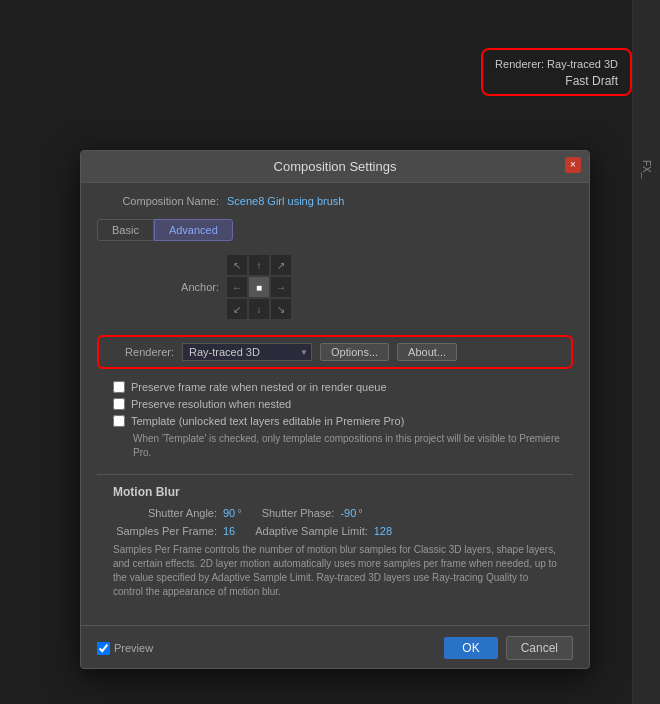 The height and width of the screenshot is (704, 660). Describe the element at coordinates (335, 352) in the screenshot. I see `renderer-row: Renderer: Ray-traced 3D Classic 3D Optio…` at that location.